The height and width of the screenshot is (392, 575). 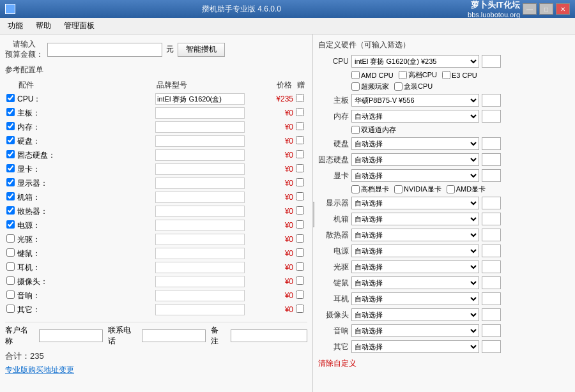 What do you see at coordinates (402, 75) in the screenshot?
I see `high-cpu-checkbox` at bounding box center [402, 75].